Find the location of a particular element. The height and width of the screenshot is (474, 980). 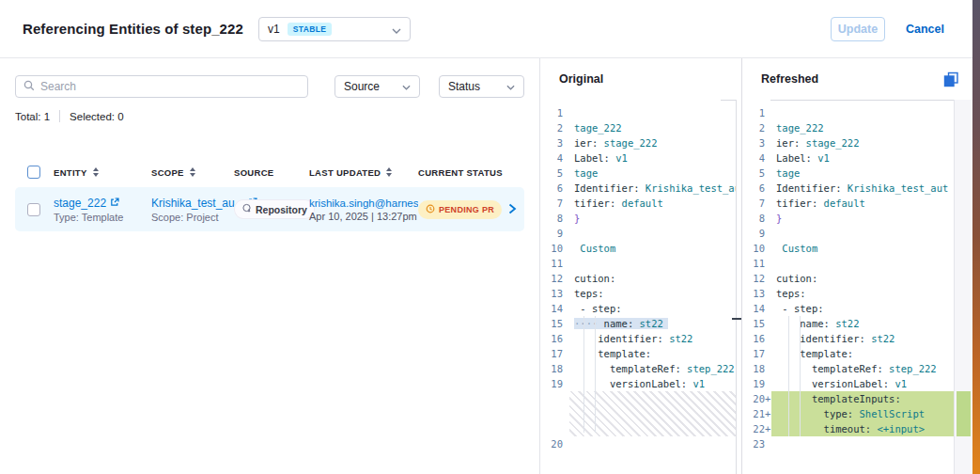

page-title: Referencing Entities of step_222 is located at coordinates (133, 28).